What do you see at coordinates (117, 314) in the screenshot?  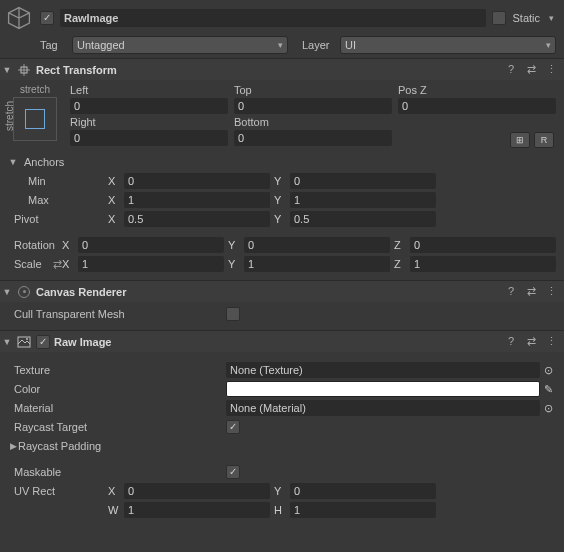 I see `cull-transparent-label: Cull Transparent Mesh` at bounding box center [117, 314].